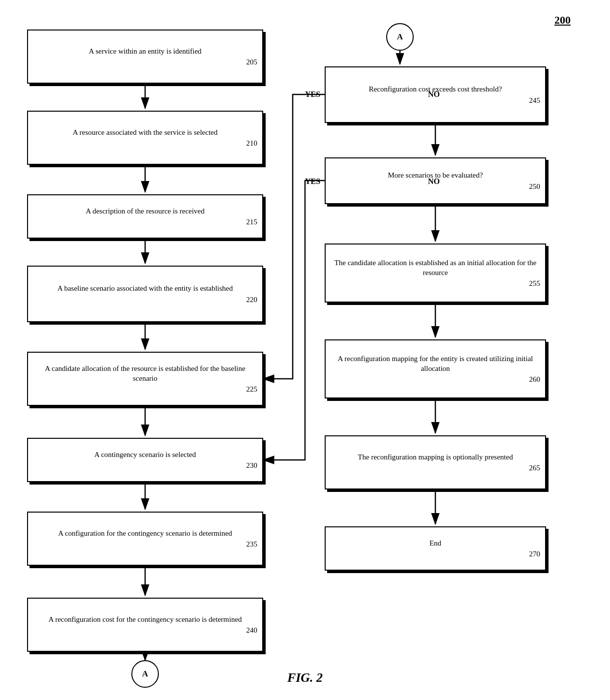 The image size is (610, 700). Describe the element at coordinates (145, 57) in the screenshot. I see `box-205: A service within an entity is identified…` at that location.